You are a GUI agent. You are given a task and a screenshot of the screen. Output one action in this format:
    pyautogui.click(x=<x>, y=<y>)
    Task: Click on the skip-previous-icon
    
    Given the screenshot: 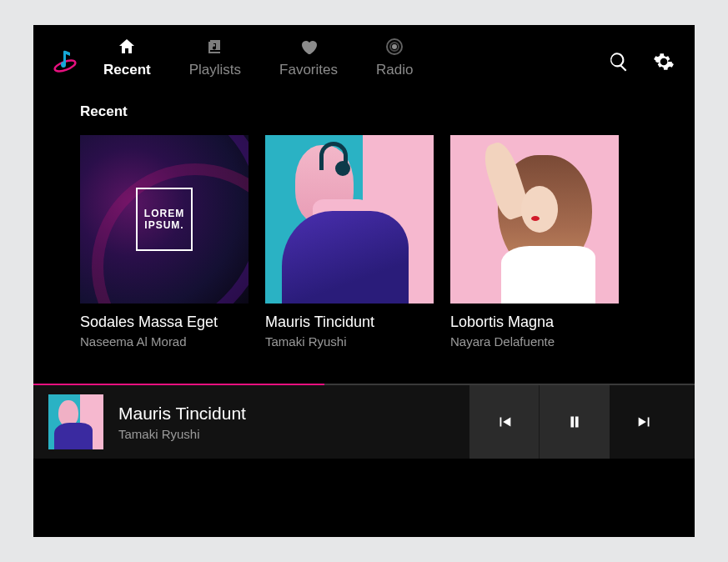 What is the action you would take?
    pyautogui.click(x=505, y=422)
    